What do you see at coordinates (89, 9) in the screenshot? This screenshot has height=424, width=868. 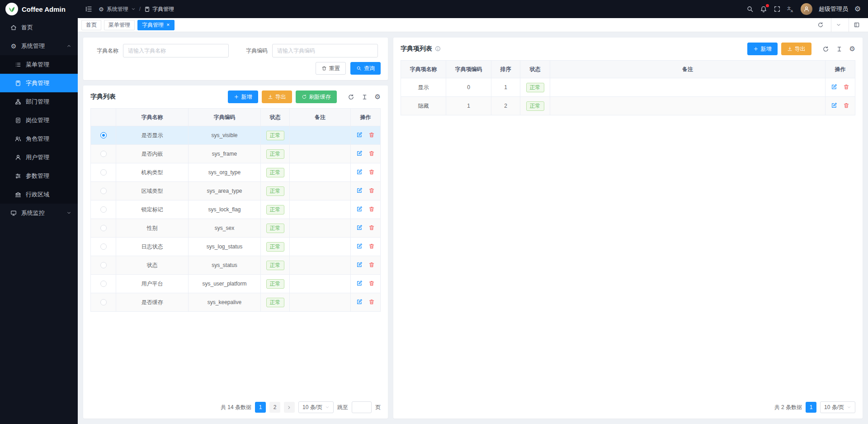 I see `collapse-sidebar-icon` at bounding box center [89, 9].